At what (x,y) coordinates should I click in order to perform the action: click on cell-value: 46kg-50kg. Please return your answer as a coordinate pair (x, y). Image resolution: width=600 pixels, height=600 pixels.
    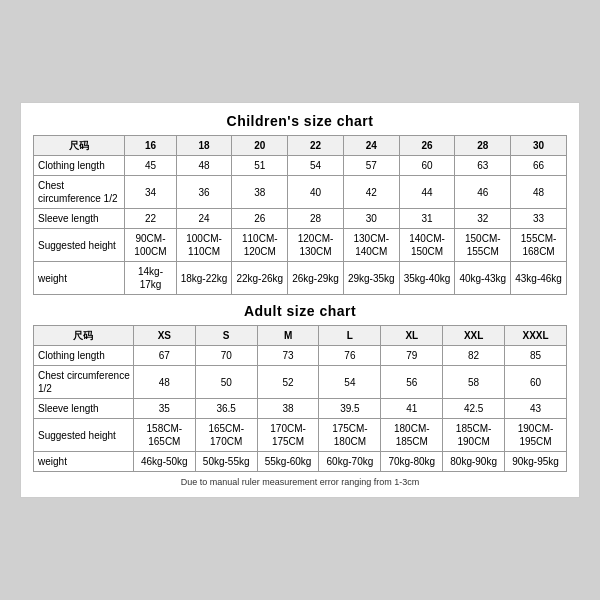
    Looking at the image, I should click on (164, 462).